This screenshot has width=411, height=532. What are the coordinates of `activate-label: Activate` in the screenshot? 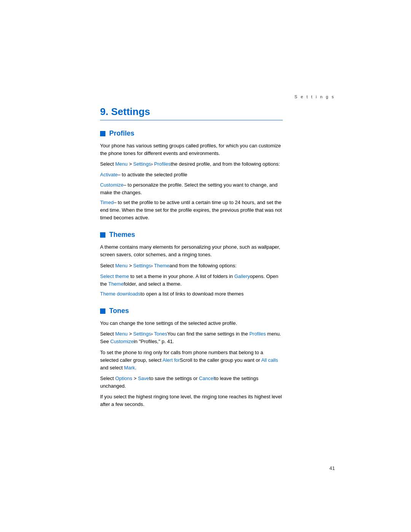 It's located at (109, 174).